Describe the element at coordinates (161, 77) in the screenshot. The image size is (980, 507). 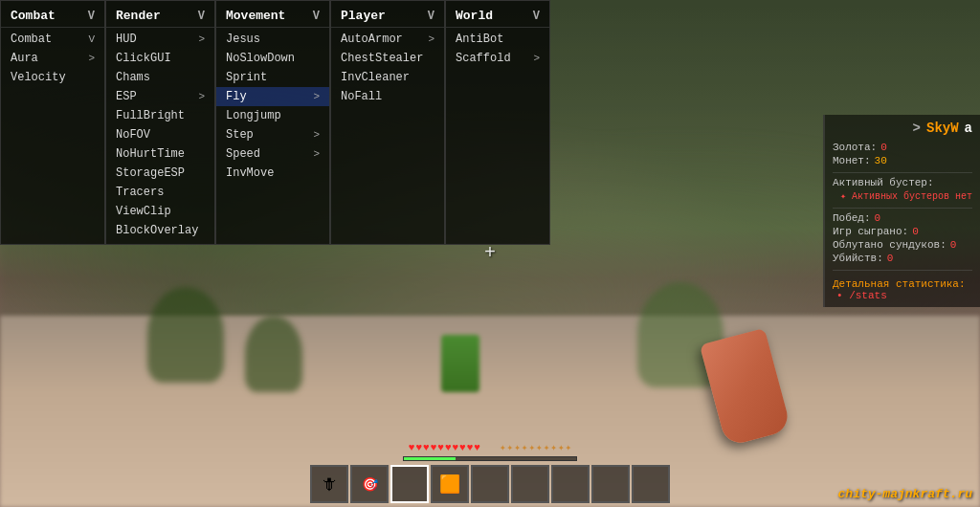
I see `render-item-chams: Chams` at that location.